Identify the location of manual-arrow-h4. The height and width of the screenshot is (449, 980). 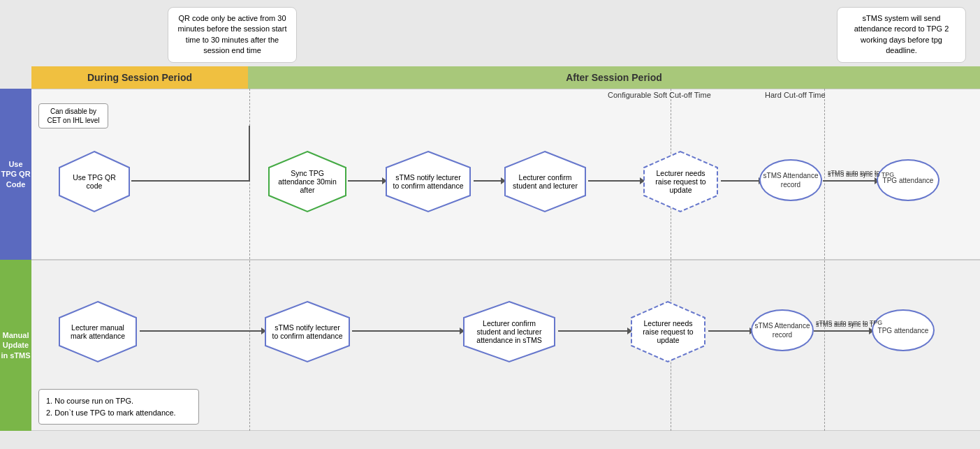
(842, 331).